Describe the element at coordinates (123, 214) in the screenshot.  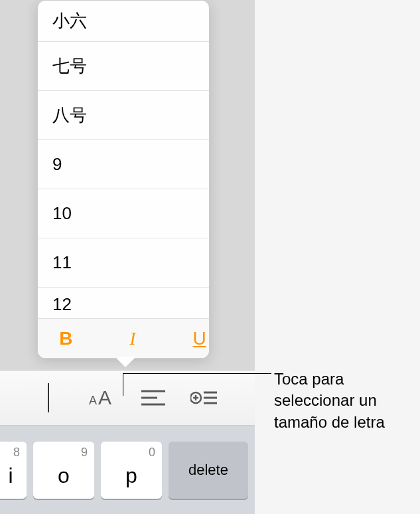
I see `size-option: 10` at that location.